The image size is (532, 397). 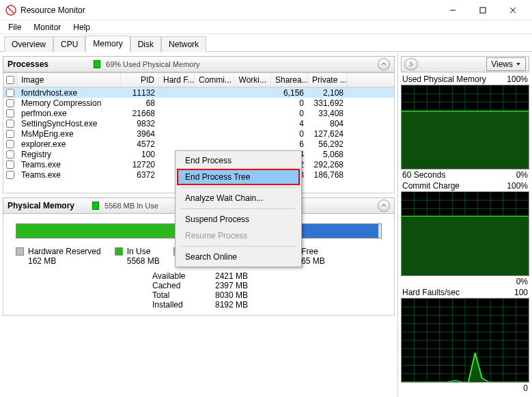 What do you see at coordinates (146, 44) in the screenshot?
I see `tab-disk: Disk` at bounding box center [146, 44].